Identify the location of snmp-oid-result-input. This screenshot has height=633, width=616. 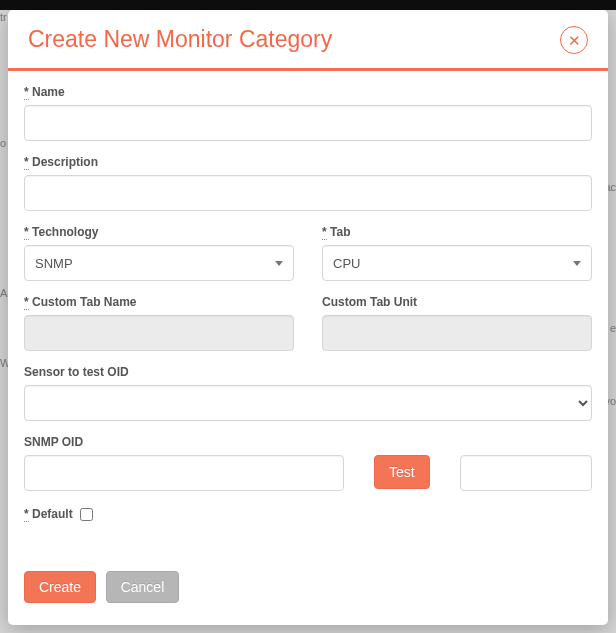
(526, 473).